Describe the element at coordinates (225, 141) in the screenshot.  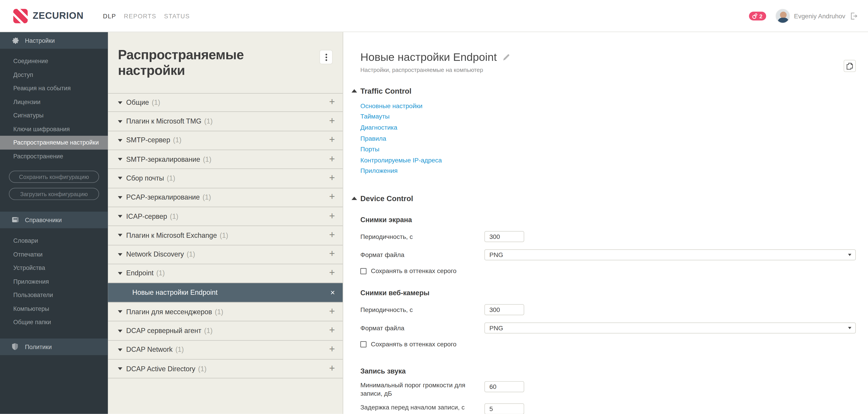
I see `accordion-row-smtp-server: SMTP-сервер(1)+` at that location.